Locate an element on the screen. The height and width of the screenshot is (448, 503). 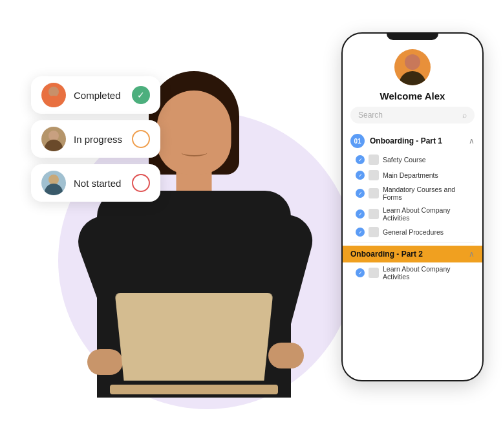
course-check-icon-6: ✓ is located at coordinates (360, 273).